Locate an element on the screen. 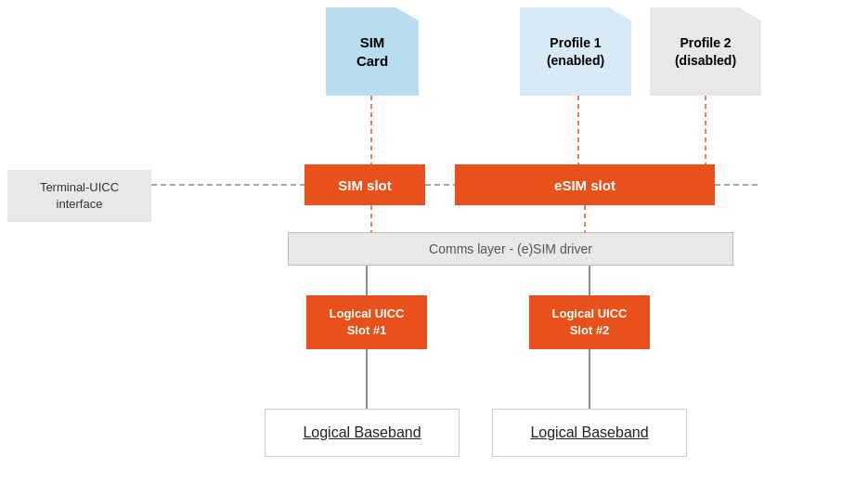 The image size is (868, 482). comms-layer-label: Comms layer - (e)SIM driver is located at coordinates (511, 249).